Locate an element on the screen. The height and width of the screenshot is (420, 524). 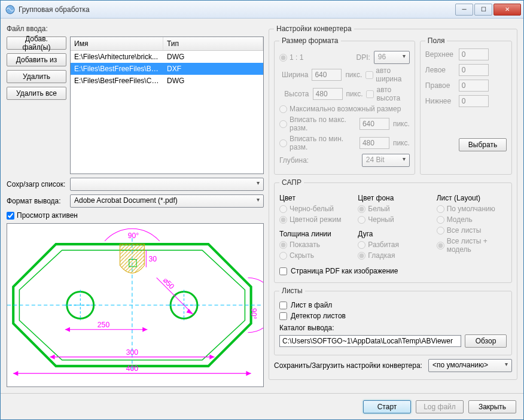
auto-height-check is located at coordinates (370, 95).